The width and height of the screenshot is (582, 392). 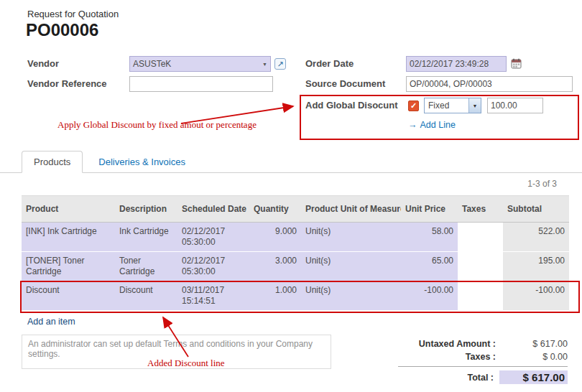 What do you see at coordinates (68, 84) in the screenshot?
I see `vendor-reference-label: Vendor Reference` at bounding box center [68, 84].